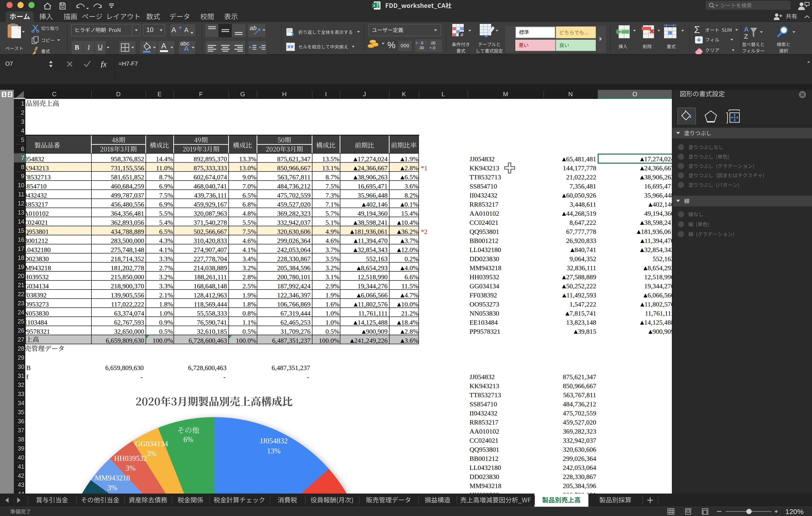 The width and height of the screenshot is (812, 516). Describe the element at coordinates (374, 5) in the screenshot. I see `svg-text: X` at that location.